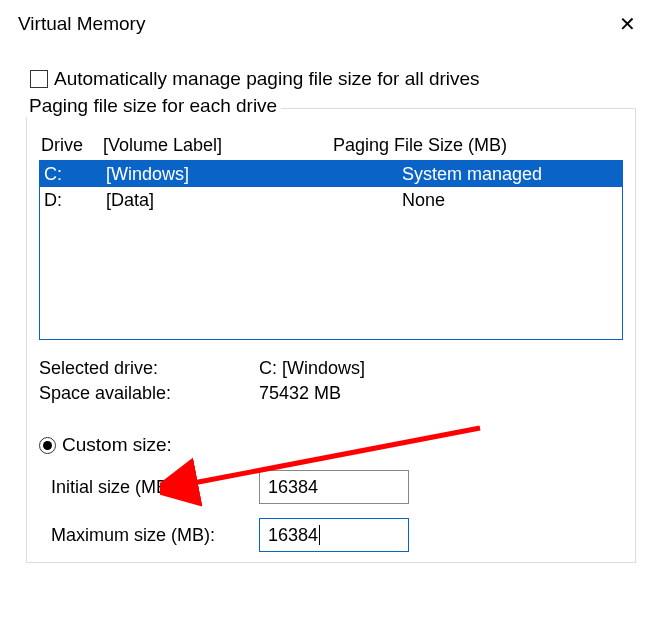 Image resolution: width=662 pixels, height=627 pixels. What do you see at coordinates (441, 394) in the screenshot?
I see `space-available-value: 75432 MB` at bounding box center [441, 394].